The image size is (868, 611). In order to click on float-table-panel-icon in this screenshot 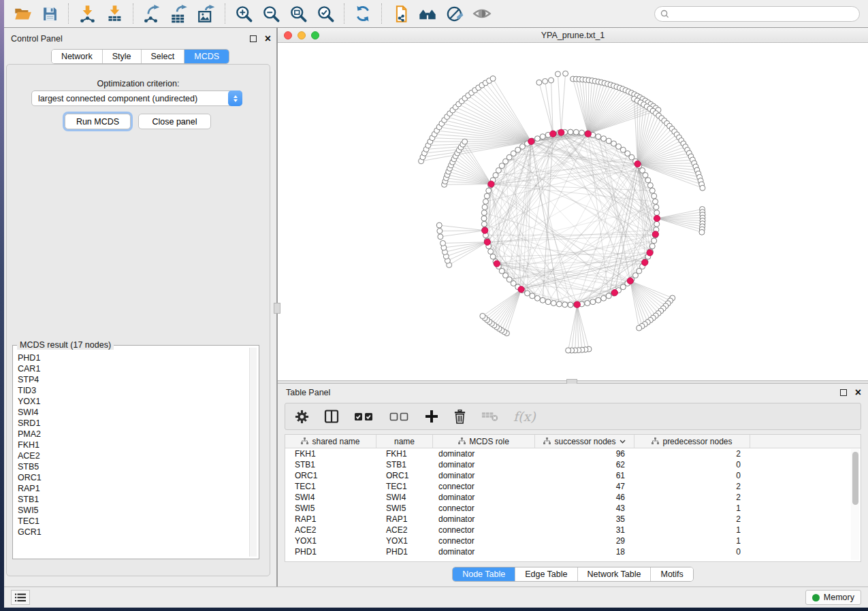, I will do `click(843, 393)`.